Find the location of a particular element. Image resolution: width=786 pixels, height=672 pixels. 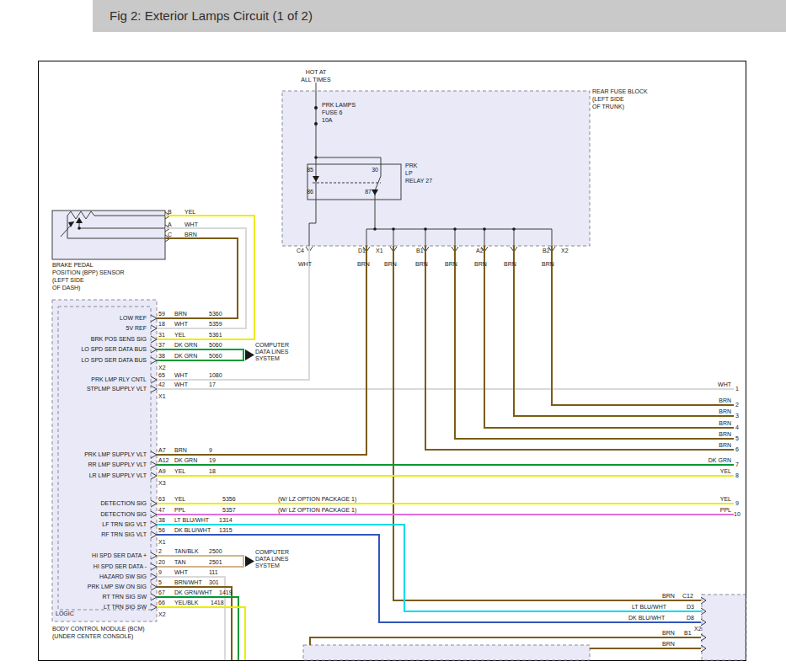

sensor-name-2: POSITION (BPP) SENSOR is located at coordinates (88, 273).